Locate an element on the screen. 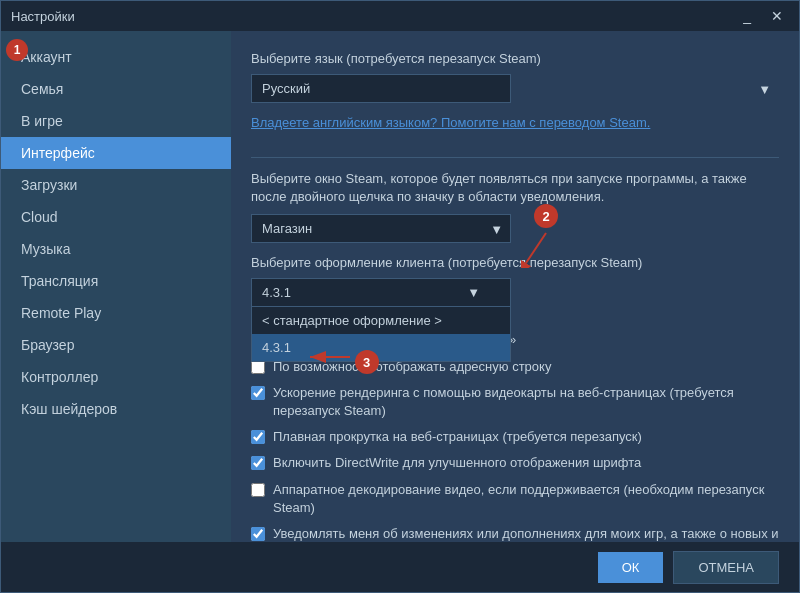  sidebar-item-account: Аккаунт is located at coordinates (116, 57).